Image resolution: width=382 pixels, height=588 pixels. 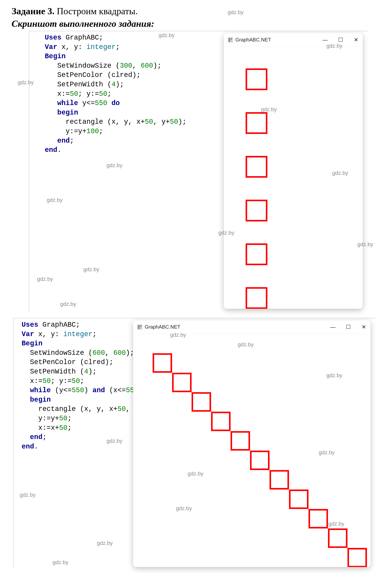 I want to click on task-text: Построим квадраты., so click(x=96, y=11).